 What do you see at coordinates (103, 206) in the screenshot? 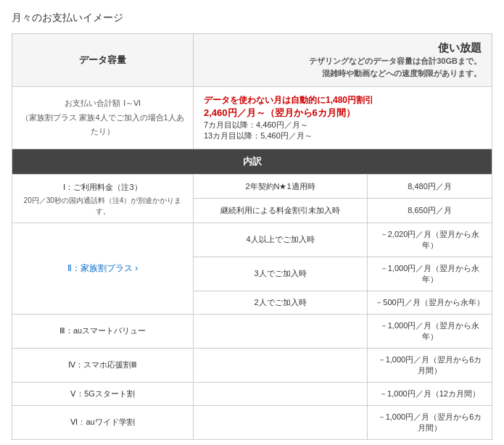
I see `row-i-label-sub: 20円／30秒の国内通話料（注4）が別途かかります。` at bounding box center [103, 206].